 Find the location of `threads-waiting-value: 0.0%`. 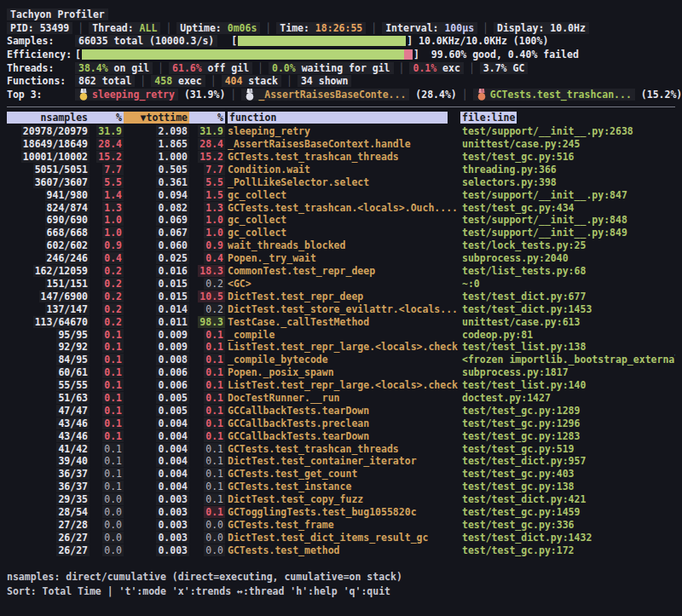

threads-waiting-value: 0.0% is located at coordinates (284, 68).